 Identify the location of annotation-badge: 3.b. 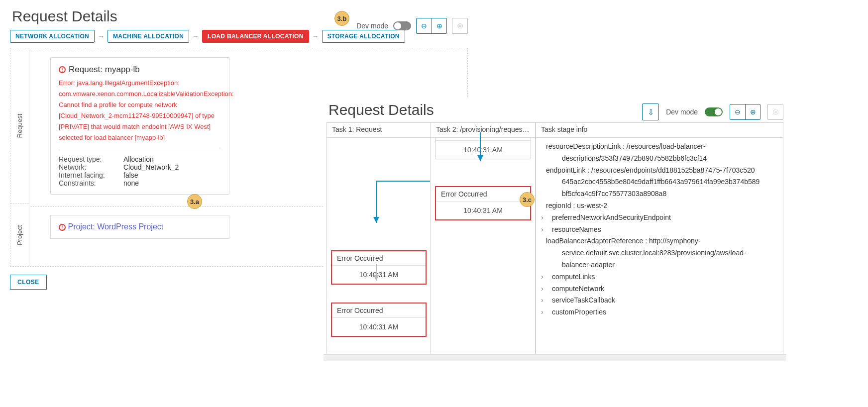
(342, 18).